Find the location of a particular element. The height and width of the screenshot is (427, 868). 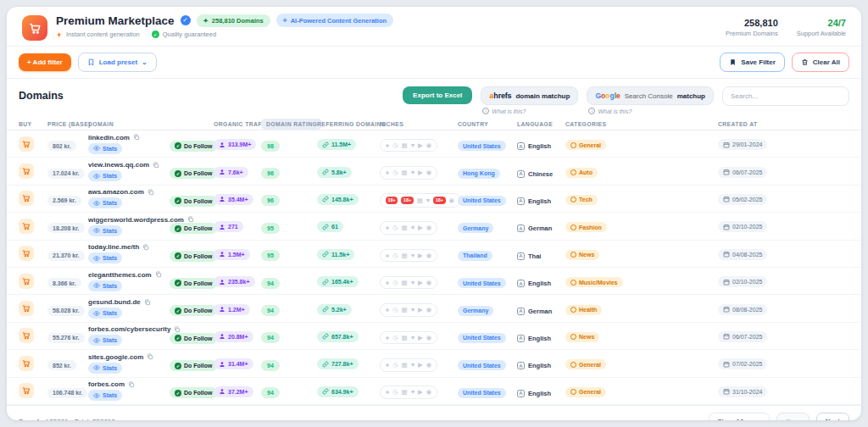

ahrefs-matchup-button: ahrefs domain matchup is located at coordinates (529, 96).